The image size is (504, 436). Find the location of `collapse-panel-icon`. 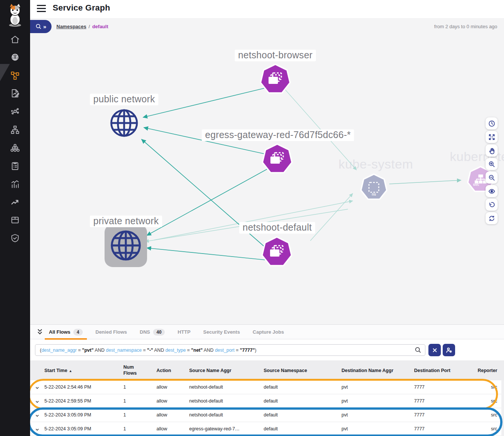

collapse-panel-icon is located at coordinates (40, 332).